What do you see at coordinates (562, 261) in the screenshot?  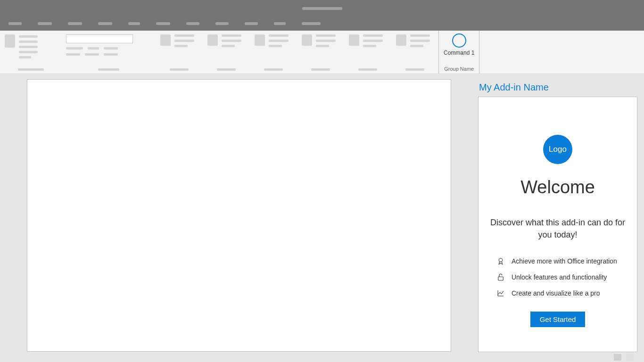 I see `feature-item: Achieve more with Office integration` at bounding box center [562, 261].